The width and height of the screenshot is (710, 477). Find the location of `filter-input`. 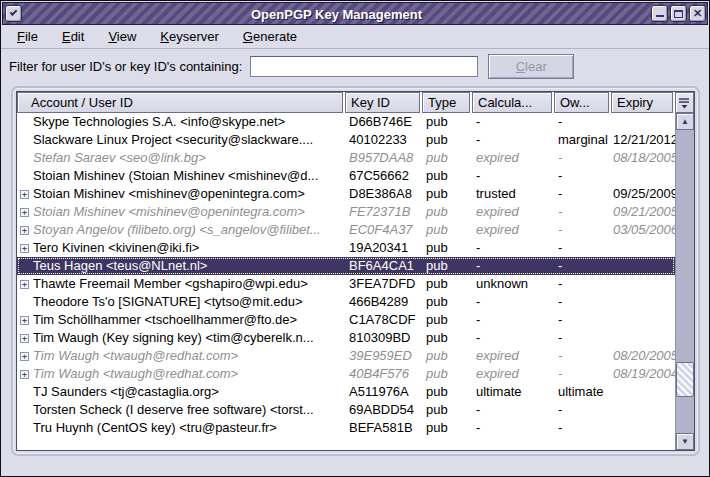

filter-input is located at coordinates (364, 66).